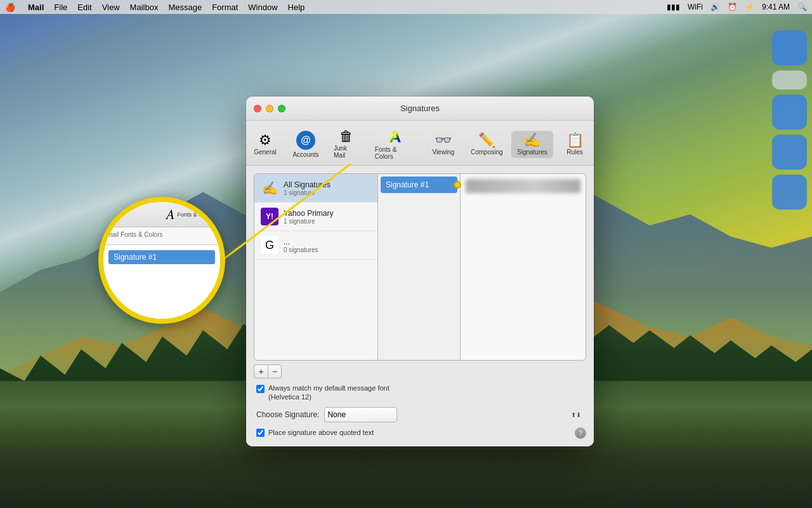  Describe the element at coordinates (346, 152) in the screenshot. I see `junk-mail-label: Junk Mail` at that location.